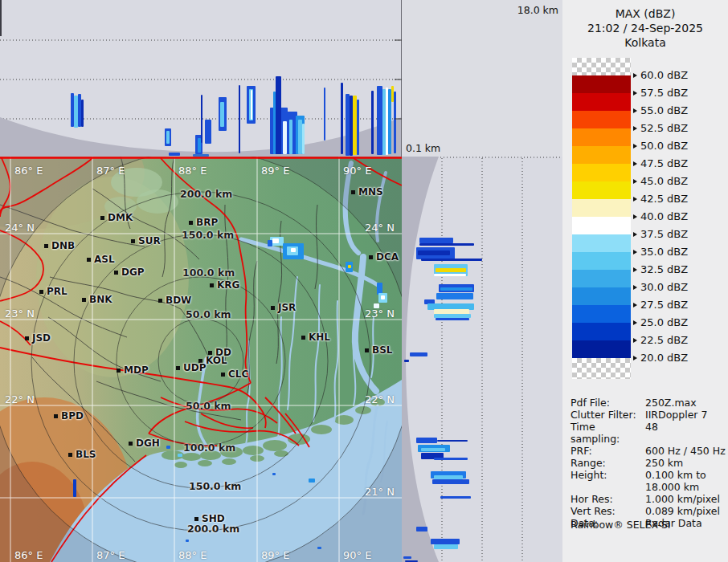 The width and height of the screenshot is (728, 562). Describe the element at coordinates (648, 475) in the screenshot. I see `info-row: Height:0.100 km to` at that location.